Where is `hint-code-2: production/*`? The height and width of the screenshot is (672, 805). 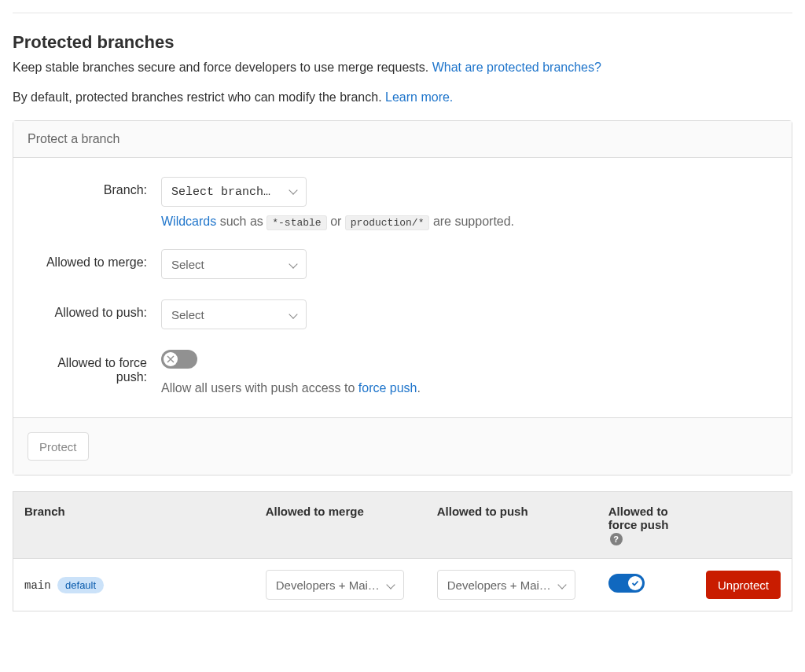
hint-code-2: production/* is located at coordinates (388, 223).